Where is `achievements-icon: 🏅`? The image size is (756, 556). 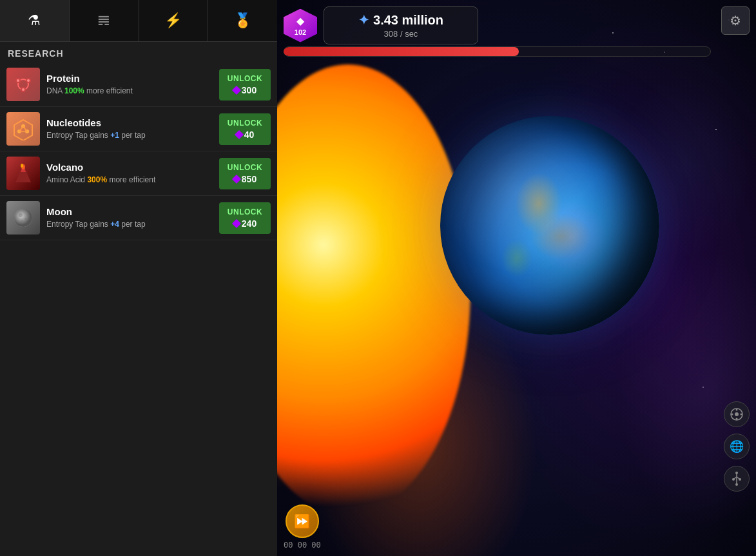 achievements-icon: 🏅 is located at coordinates (242, 21).